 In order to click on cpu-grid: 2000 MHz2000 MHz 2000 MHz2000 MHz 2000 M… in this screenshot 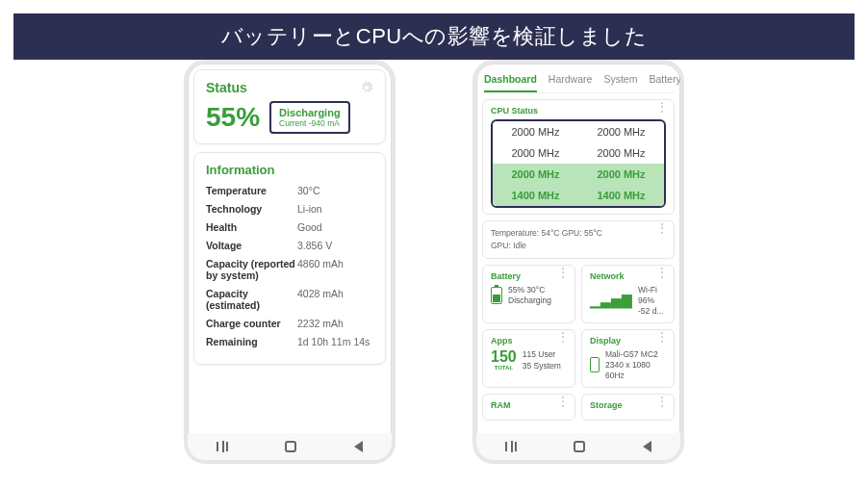, I will do `click(578, 164)`.